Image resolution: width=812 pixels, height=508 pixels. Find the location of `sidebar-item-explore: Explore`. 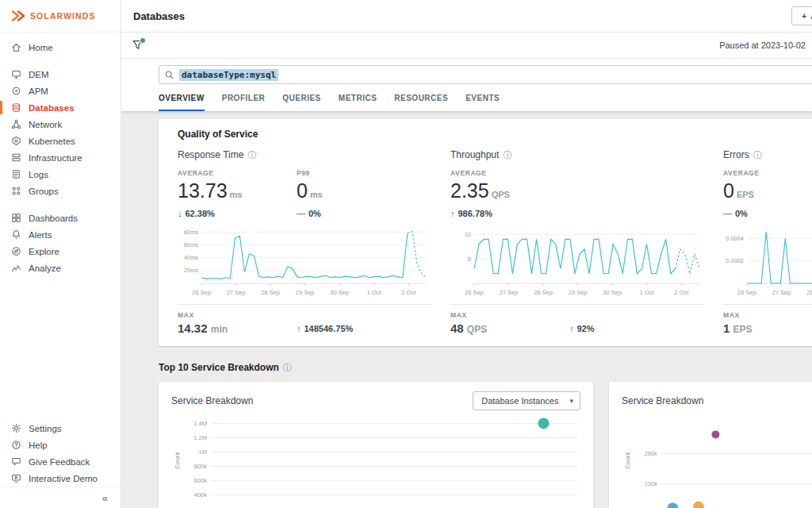

sidebar-item-explore: Explore is located at coordinates (60, 251).